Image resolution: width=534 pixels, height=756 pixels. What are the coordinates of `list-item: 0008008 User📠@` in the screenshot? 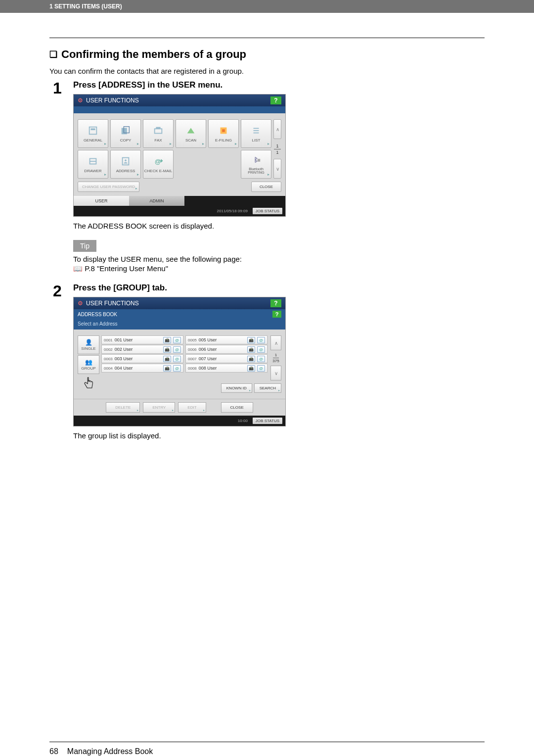 It's located at (226, 368).